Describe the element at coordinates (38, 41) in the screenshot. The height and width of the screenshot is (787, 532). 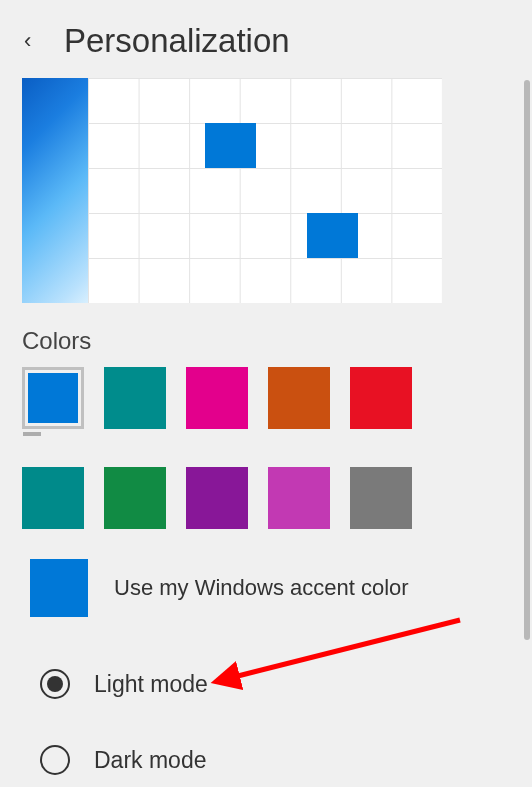
I see `back-button: ‹` at that location.